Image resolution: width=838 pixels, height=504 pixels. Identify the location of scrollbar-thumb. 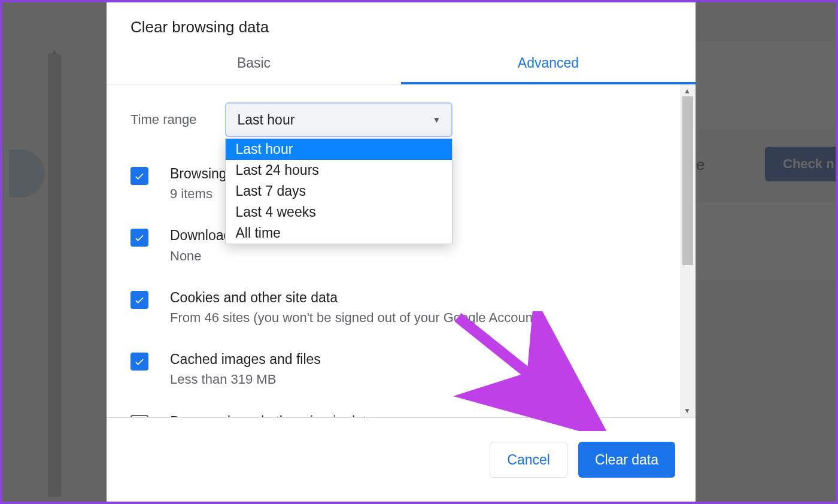
(688, 181).